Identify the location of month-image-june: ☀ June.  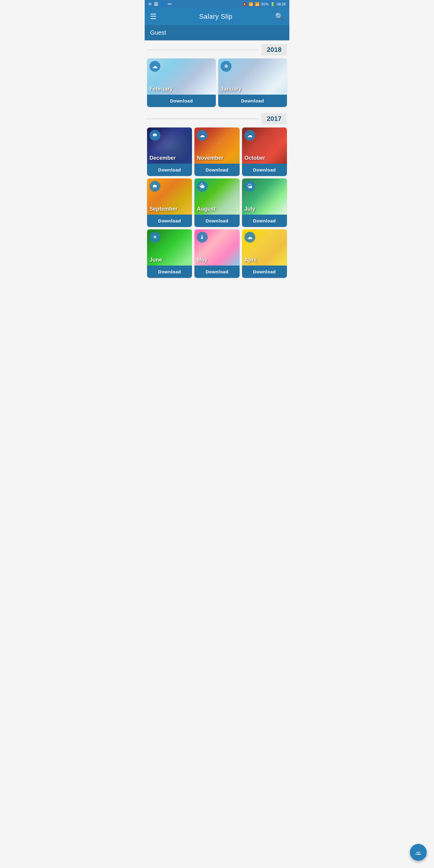
(169, 247).